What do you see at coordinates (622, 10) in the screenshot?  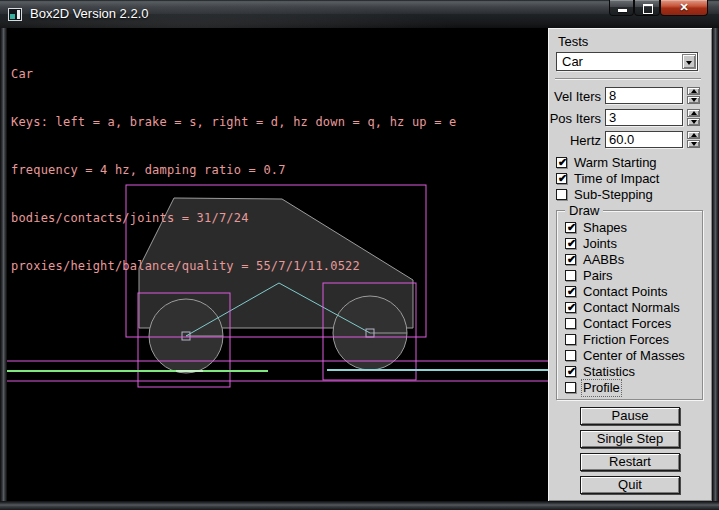 I see `minimize-icon` at bounding box center [622, 10].